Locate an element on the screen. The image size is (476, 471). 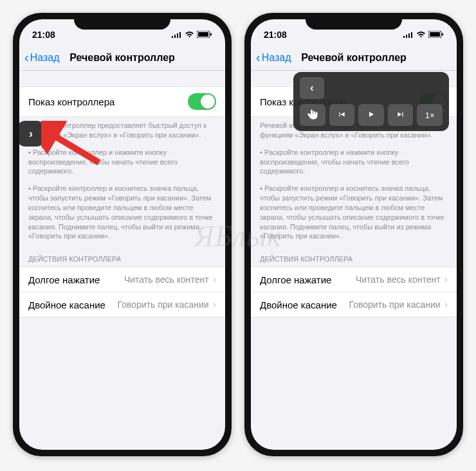
rate-button: 1× is located at coordinates (430, 115).